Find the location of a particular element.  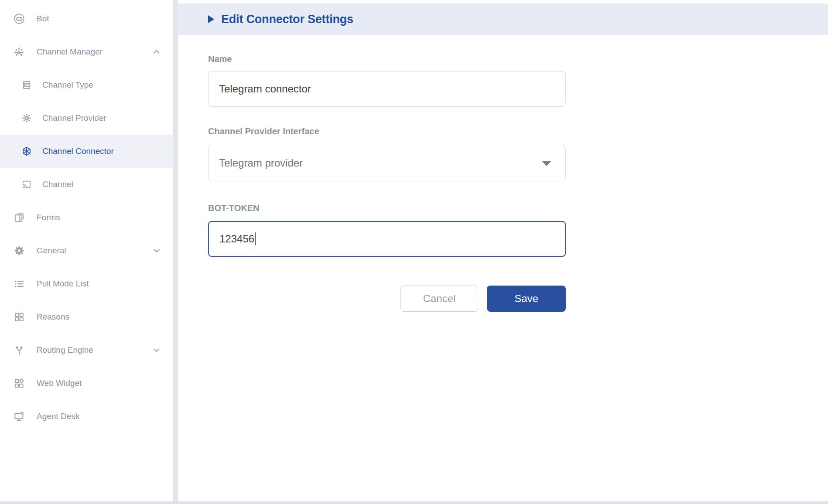

route-split-icon is located at coordinates (19, 350).